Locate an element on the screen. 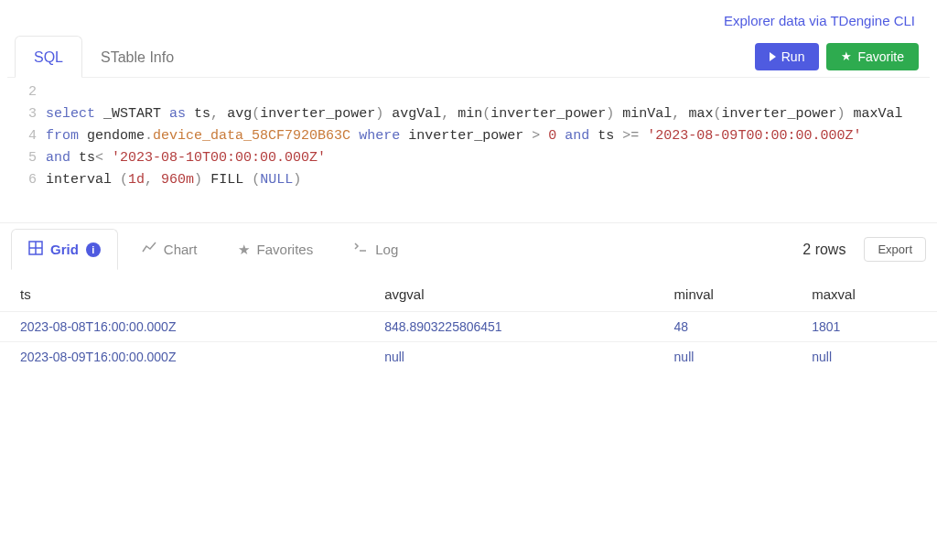 The image size is (937, 560). cell-maxval: 1801 is located at coordinates (864, 328).